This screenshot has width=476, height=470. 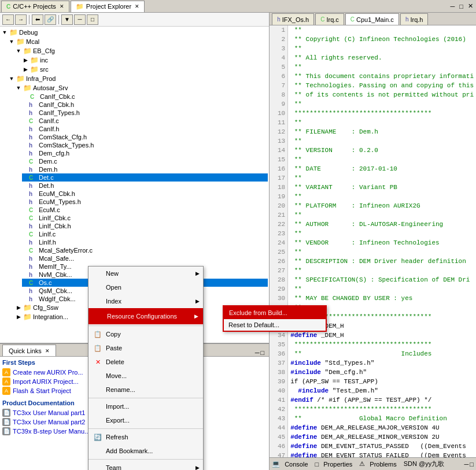 What do you see at coordinates (293, 19) in the screenshot?
I see `editor-tab-ifx-os: h IFX_Os.h` at bounding box center [293, 19].